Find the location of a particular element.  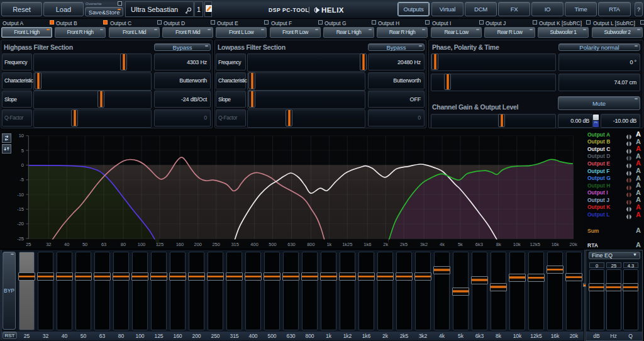

svg-text: 500 is located at coordinates (273, 244).